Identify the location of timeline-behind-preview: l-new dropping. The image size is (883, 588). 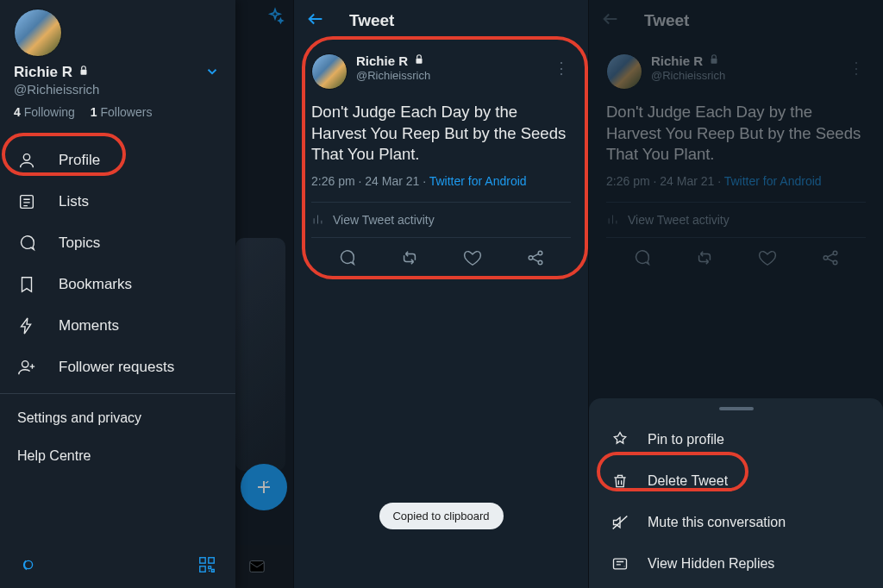
(264, 294).